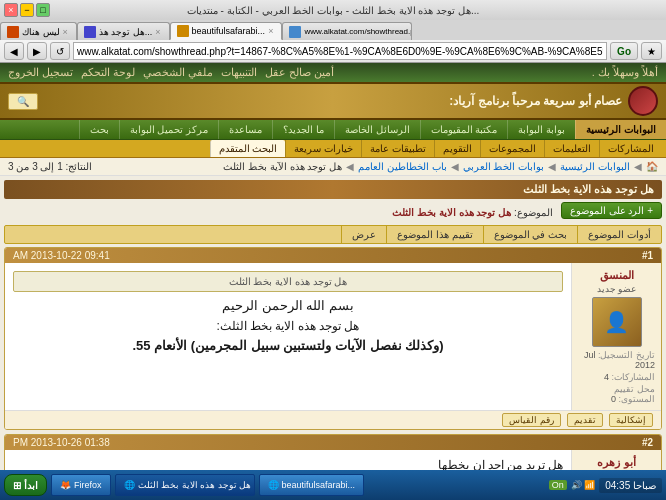  I want to click on post-1-btn-3: رقم القياس, so click(532, 420).